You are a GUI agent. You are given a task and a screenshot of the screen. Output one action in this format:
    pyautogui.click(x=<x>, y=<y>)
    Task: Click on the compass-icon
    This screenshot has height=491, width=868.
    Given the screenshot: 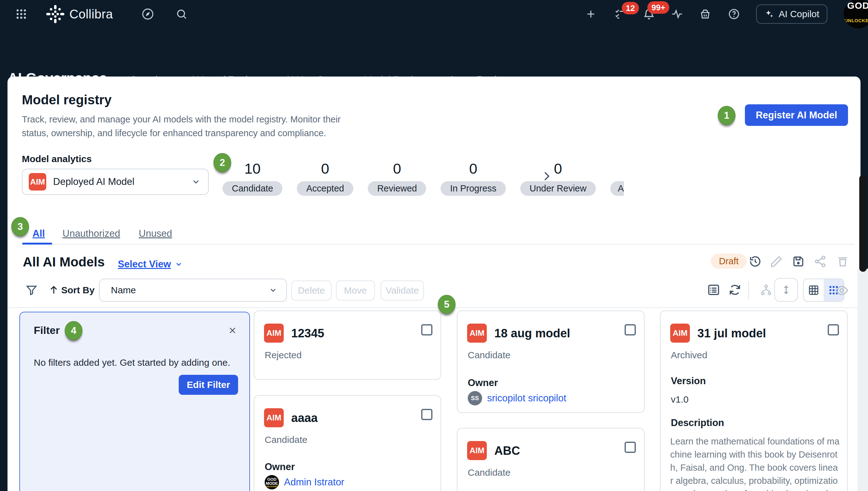 What is the action you would take?
    pyautogui.click(x=148, y=14)
    